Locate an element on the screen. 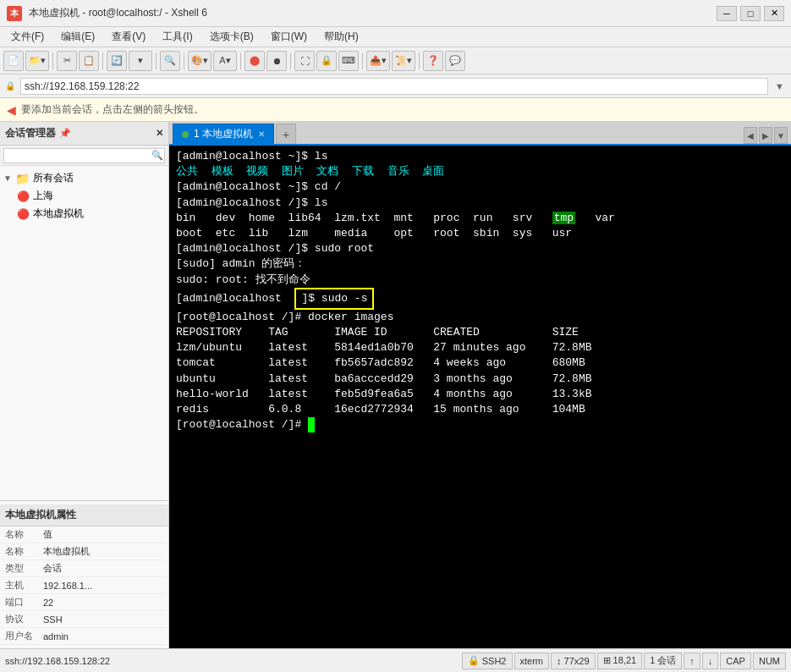  prop-key-port: 端口 is located at coordinates (19, 603).